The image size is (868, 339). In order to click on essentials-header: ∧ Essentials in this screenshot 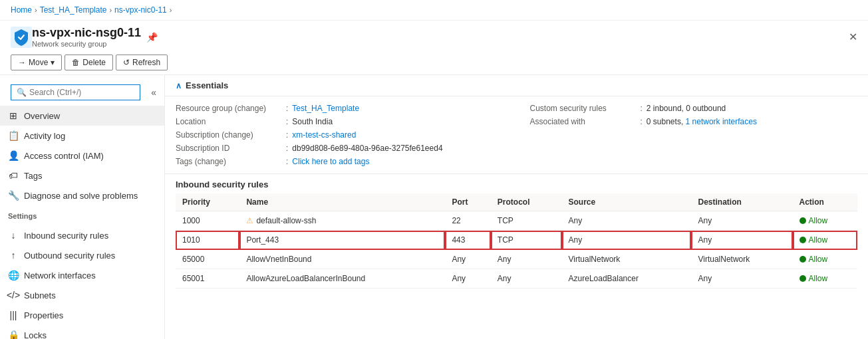, I will do `click(516, 86)`.